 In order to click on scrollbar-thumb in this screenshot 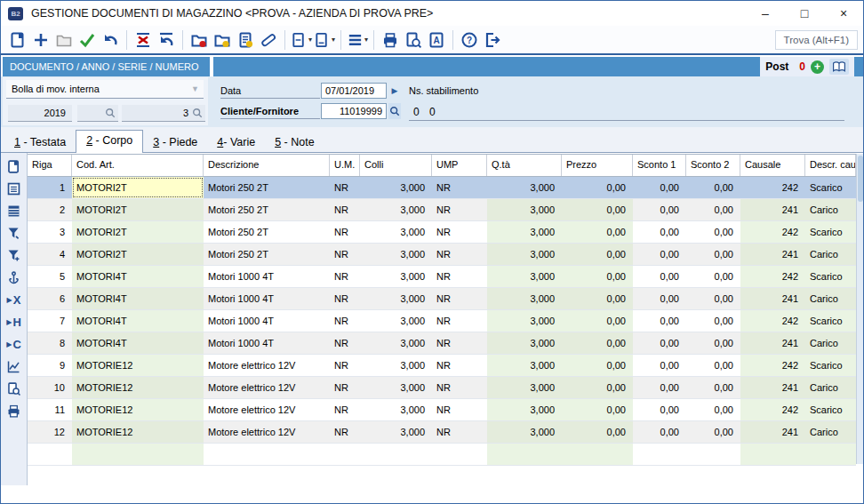, I will do `click(860, 179)`.